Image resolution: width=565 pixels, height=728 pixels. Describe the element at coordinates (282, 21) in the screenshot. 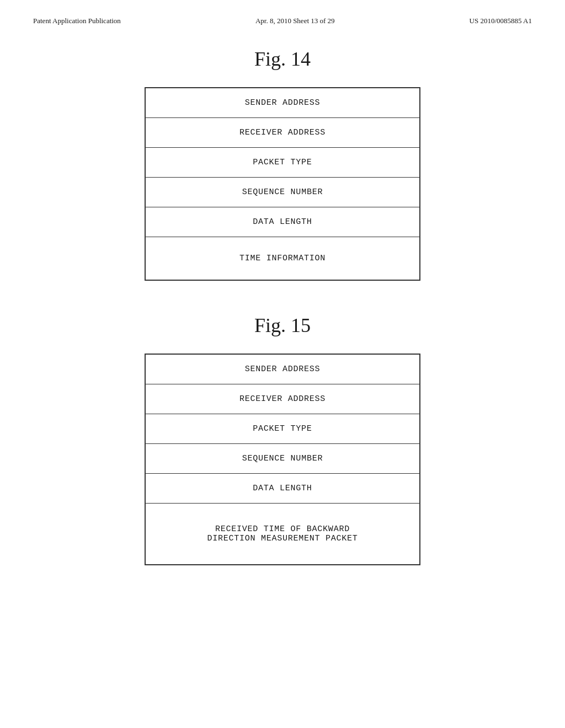

I see `page-header: Patent Application Publication Apr. 8, 2…` at that location.